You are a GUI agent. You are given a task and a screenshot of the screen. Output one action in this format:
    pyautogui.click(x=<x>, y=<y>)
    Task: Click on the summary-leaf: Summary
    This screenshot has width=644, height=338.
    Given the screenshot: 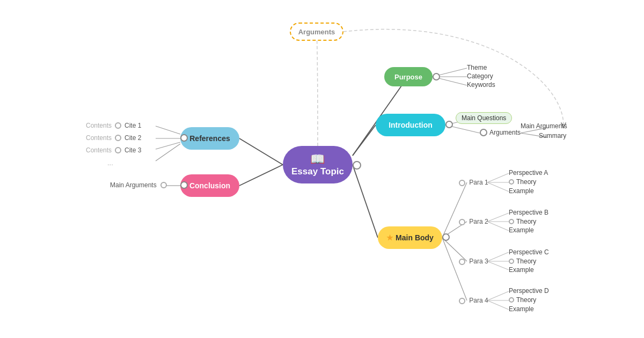 What is the action you would take?
    pyautogui.click(x=553, y=136)
    